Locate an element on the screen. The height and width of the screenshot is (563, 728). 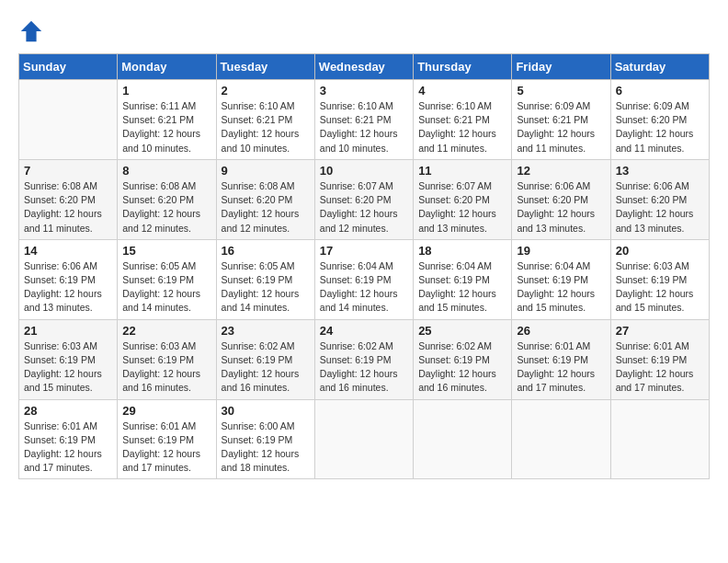
day-number: 7 is located at coordinates (68, 171).